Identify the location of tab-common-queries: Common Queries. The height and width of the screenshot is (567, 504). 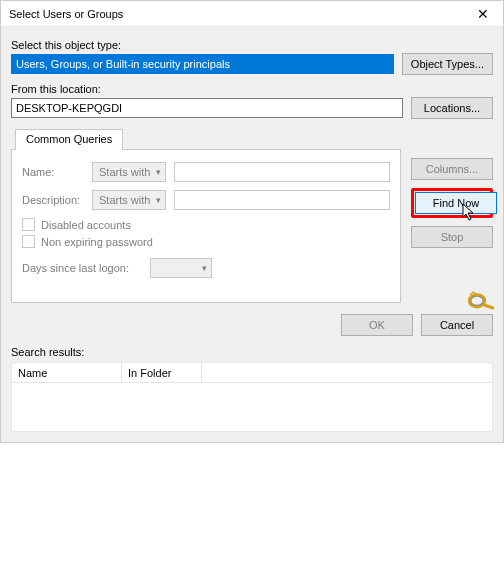
(69, 140).